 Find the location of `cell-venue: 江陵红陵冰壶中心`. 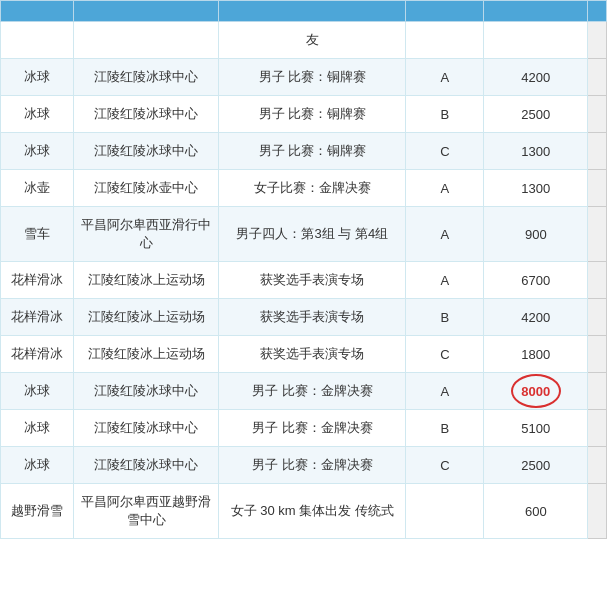

cell-venue: 江陵红陵冰壶中心 is located at coordinates (146, 188).